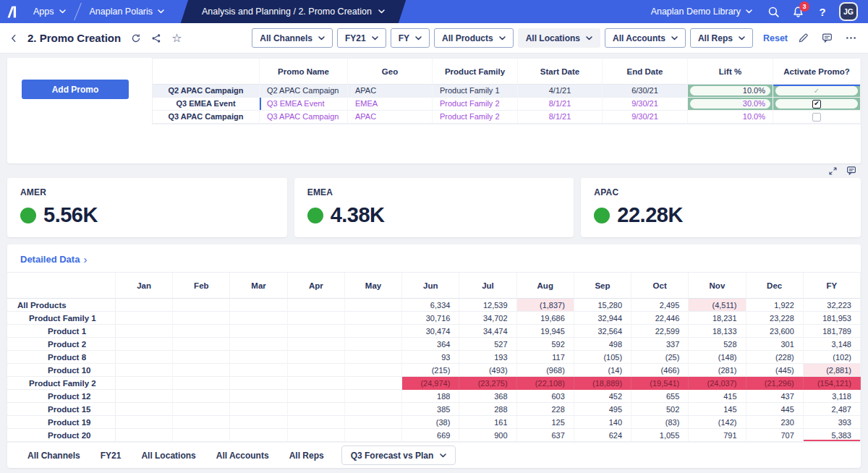 Image resolution: width=868 pixels, height=473 pixels. Describe the element at coordinates (156, 38) in the screenshot. I see `share-icon` at that location.